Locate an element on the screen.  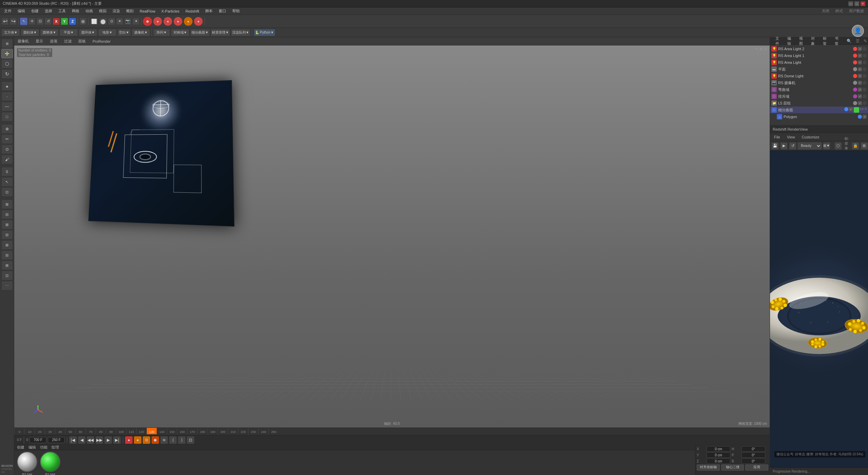
menu-edit: 编辑 is located at coordinates (21, 11).